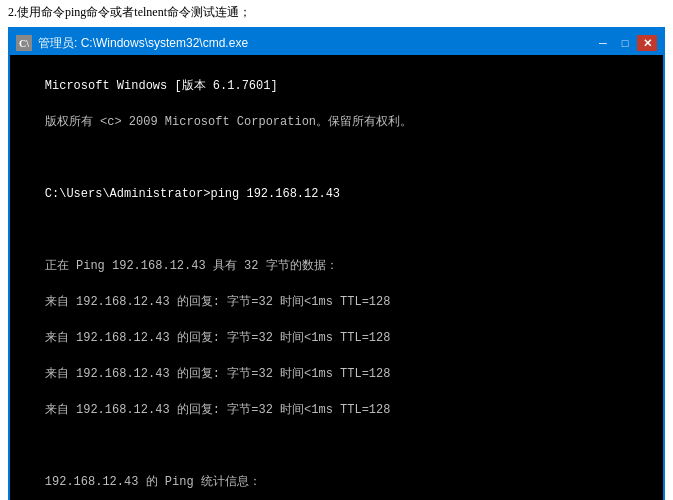 The image size is (673, 500). What do you see at coordinates (218, 338) in the screenshot?
I see `cmd-line-8: 来自 192.168.12.43 的回复: 字节=32 时间<1ms TTL=1…` at bounding box center [218, 338].